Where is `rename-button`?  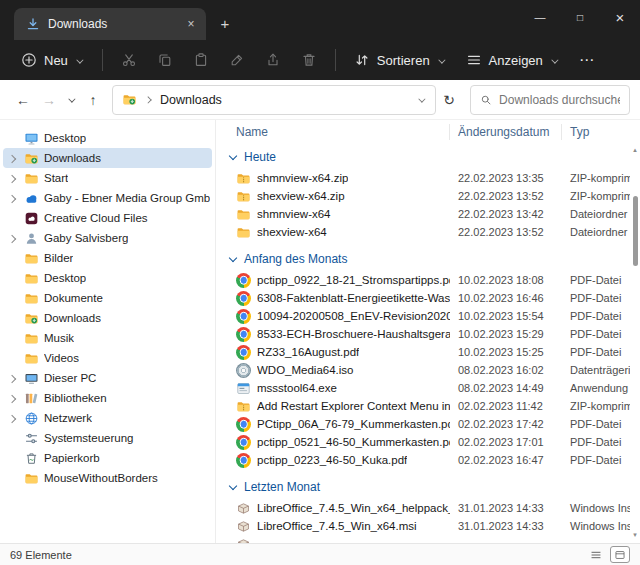
rename-button is located at coordinates (237, 60).